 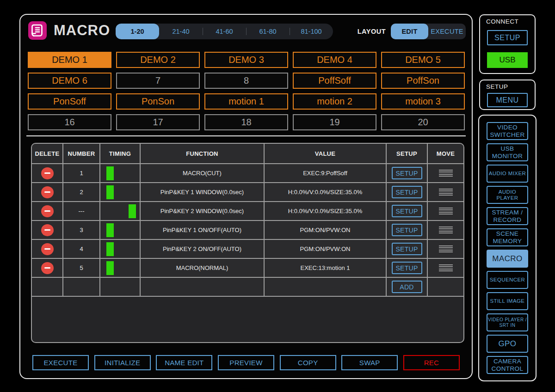 What do you see at coordinates (202, 192) in the screenshot?
I see `function-cell: PinP&KEY 1 WINDOW(0.0sec)` at bounding box center [202, 192].